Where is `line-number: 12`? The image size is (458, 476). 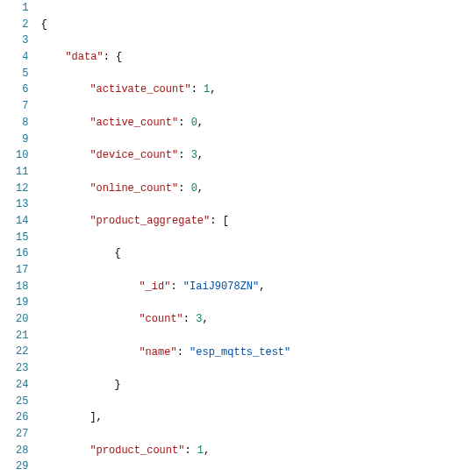 line-number: 12 is located at coordinates (22, 189).